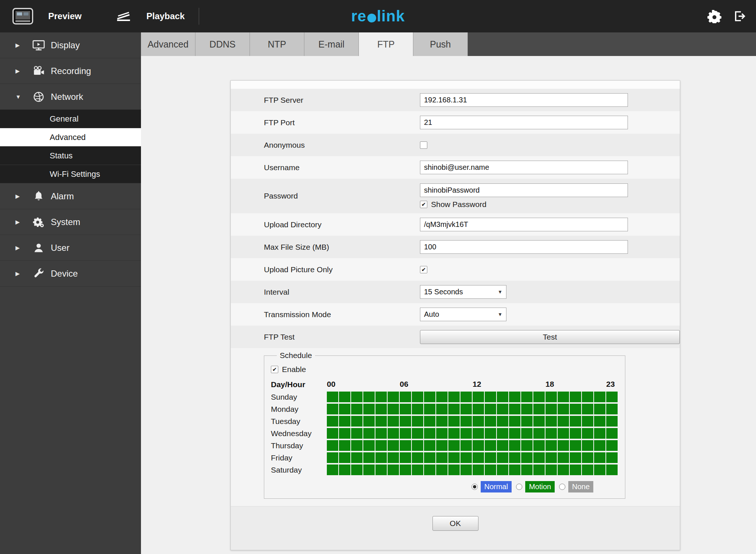 The image size is (756, 554). I want to click on preview-nav: Preview, so click(65, 16).